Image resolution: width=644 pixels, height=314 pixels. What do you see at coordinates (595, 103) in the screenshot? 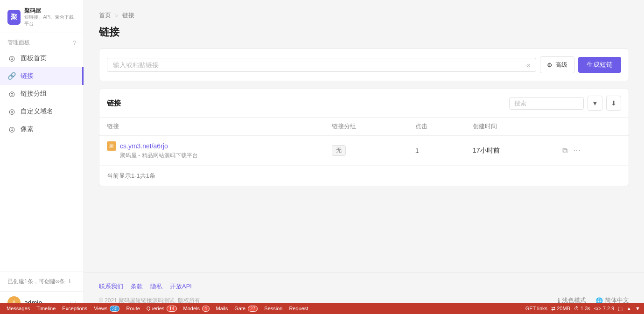
I see `filter-button: ▼` at bounding box center [595, 103].